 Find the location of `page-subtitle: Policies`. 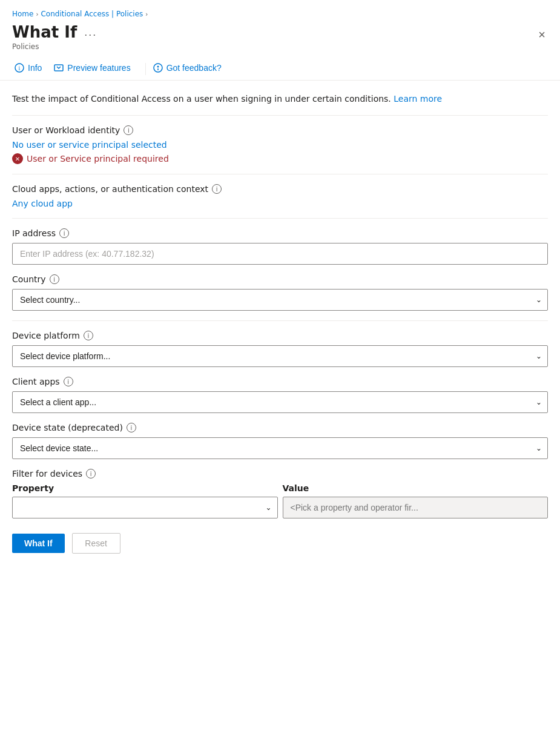

page-subtitle: Policies is located at coordinates (56, 47).